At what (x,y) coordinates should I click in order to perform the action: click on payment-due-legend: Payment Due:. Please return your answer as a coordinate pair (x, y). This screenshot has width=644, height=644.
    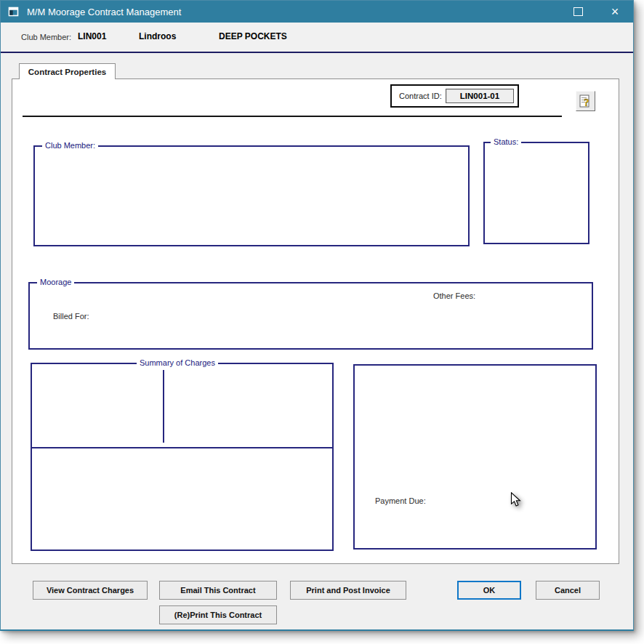
    Looking at the image, I should click on (401, 501).